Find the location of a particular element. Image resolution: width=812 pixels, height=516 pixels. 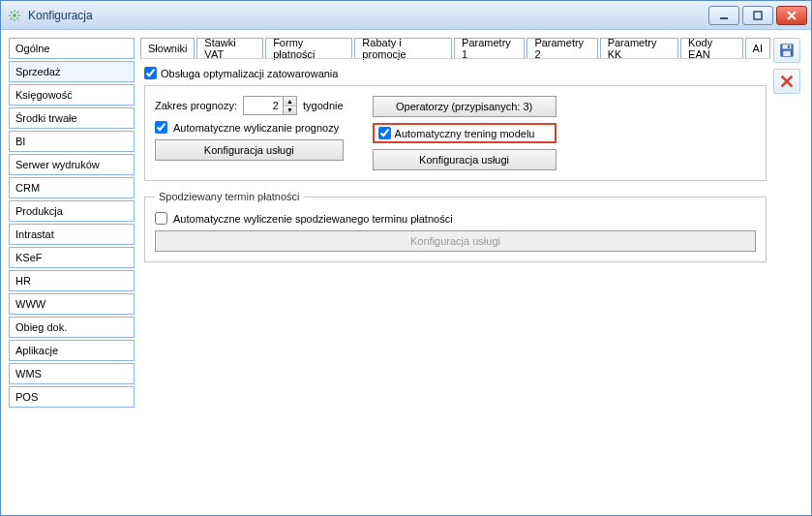

auto-forecast-label: Automatyczne wyliczanie prognozy is located at coordinates (256, 128).